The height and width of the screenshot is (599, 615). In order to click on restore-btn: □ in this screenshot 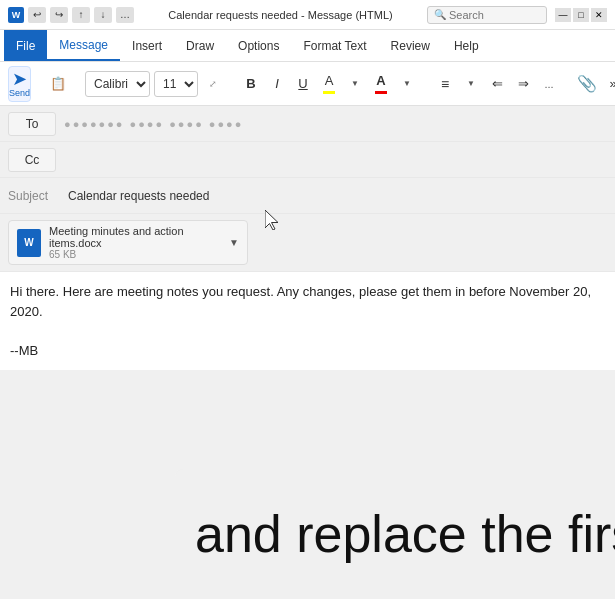, I will do `click(581, 15)`.